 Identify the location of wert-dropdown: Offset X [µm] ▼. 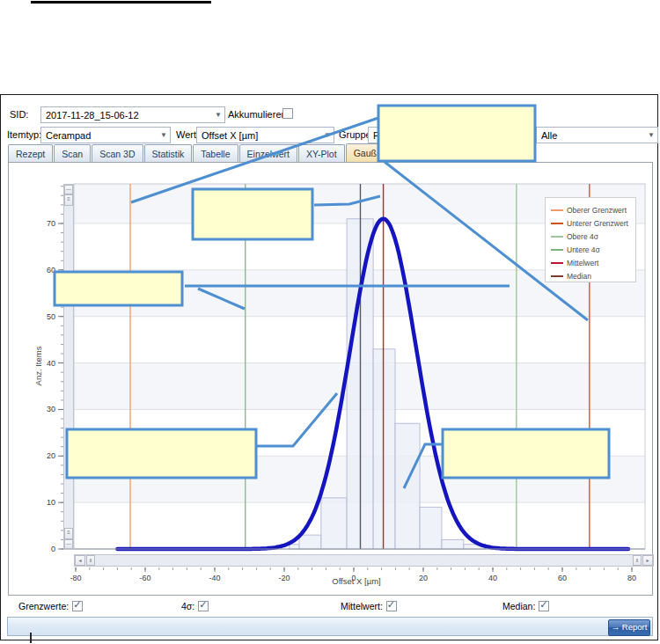
(266, 135).